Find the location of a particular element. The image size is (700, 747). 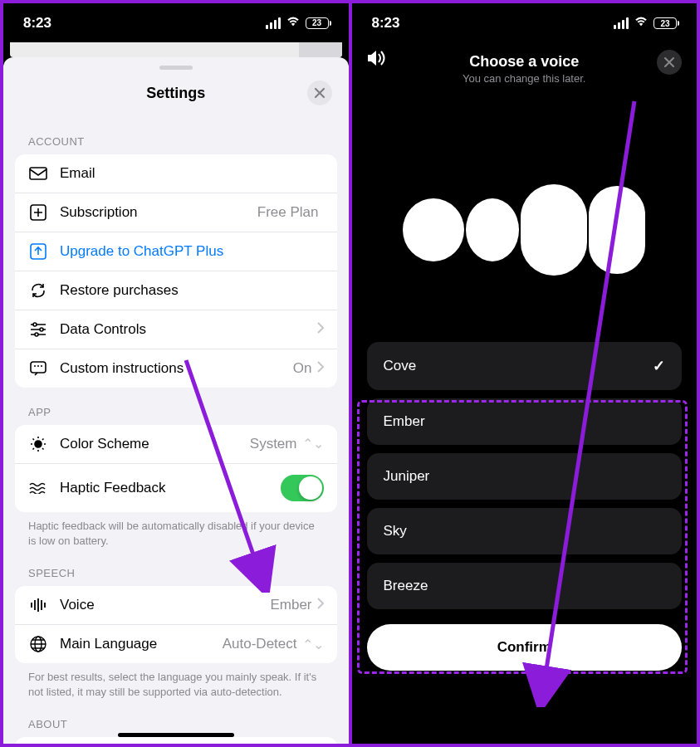

voice-label: Juniper is located at coordinates (407, 476).